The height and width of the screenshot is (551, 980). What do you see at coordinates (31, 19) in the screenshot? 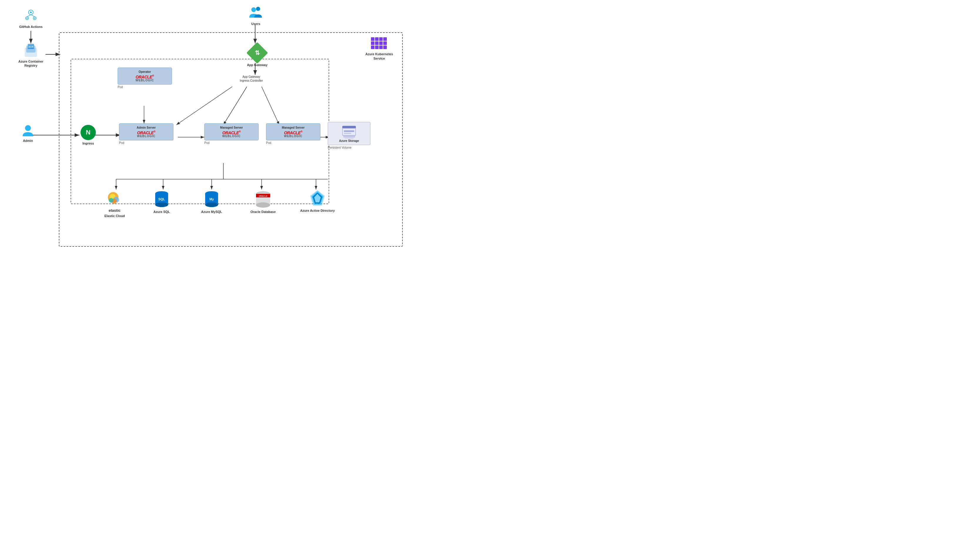
I see `github-actions-node: GitHub Actions` at bounding box center [31, 19].